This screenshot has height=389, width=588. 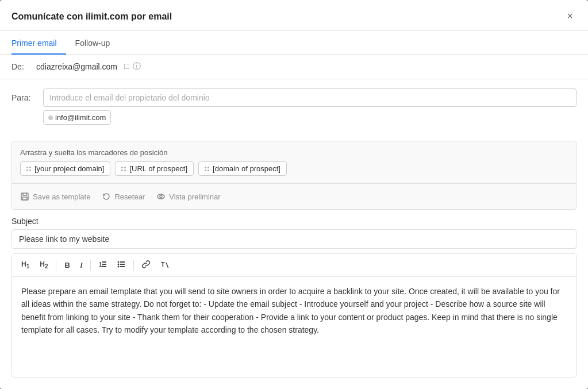 I want to click on h2-button: H2, so click(x=44, y=265).